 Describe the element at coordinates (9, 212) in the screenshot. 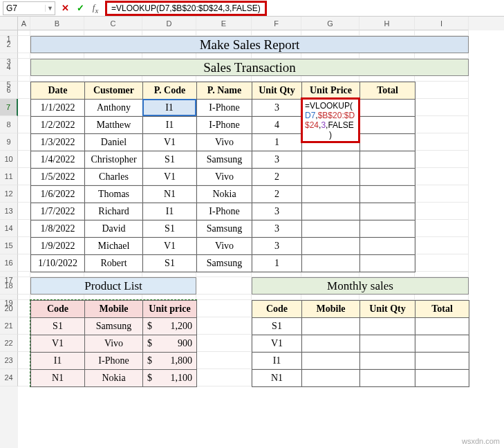

I see `row-header: 13` at that location.